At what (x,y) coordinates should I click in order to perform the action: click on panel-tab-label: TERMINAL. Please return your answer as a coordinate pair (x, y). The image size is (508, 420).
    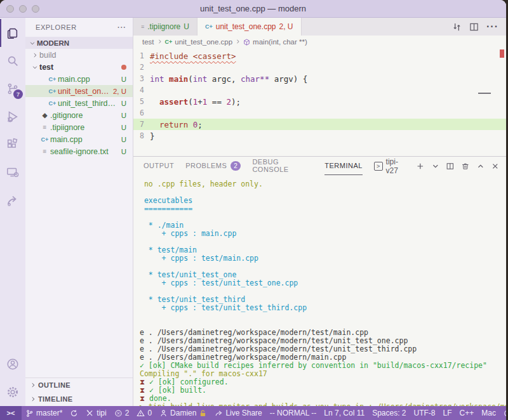
    Looking at the image, I should click on (344, 166).